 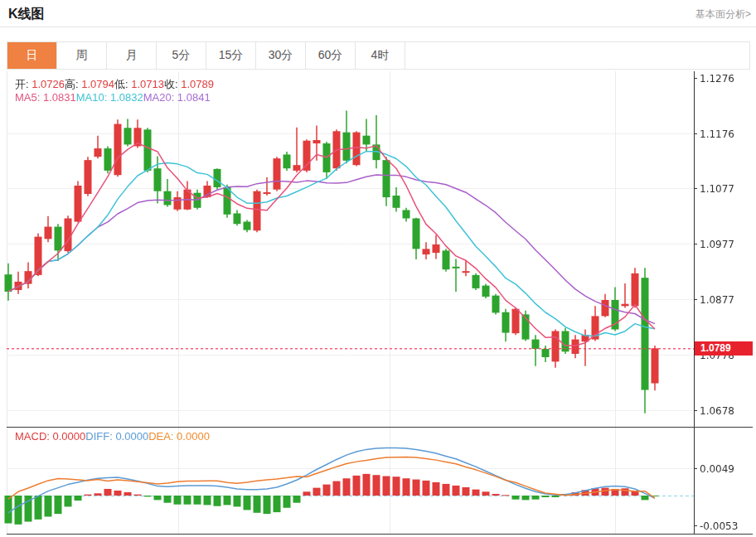 What do you see at coordinates (82, 56) in the screenshot?
I see `tab-周: 周` at bounding box center [82, 56].